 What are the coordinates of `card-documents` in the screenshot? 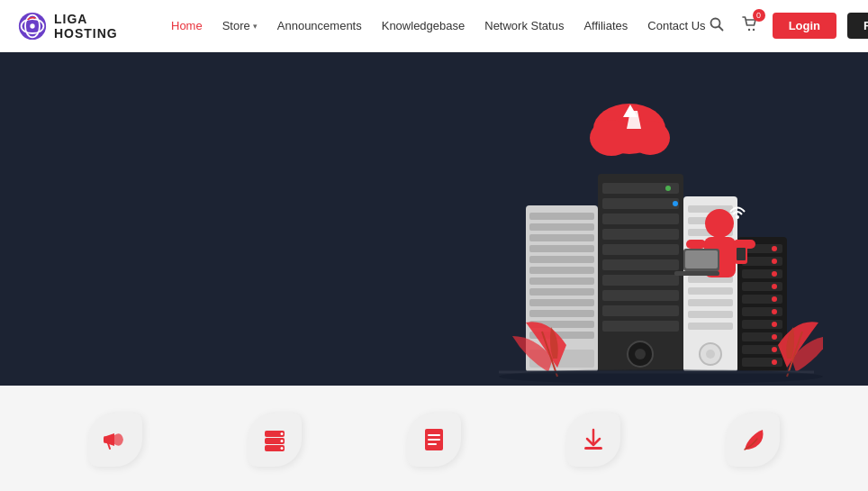 It's located at (434, 440).